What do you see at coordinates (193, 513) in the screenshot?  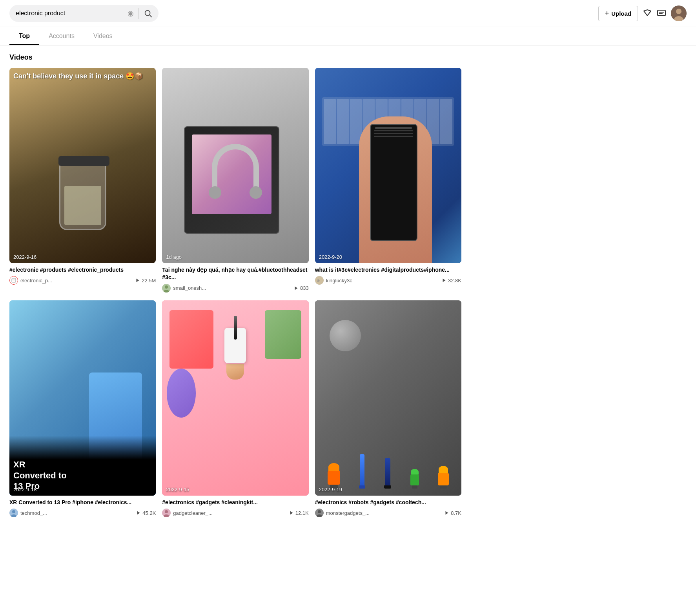 I see `author-name-5: gadgetcleaner_...` at bounding box center [193, 513].